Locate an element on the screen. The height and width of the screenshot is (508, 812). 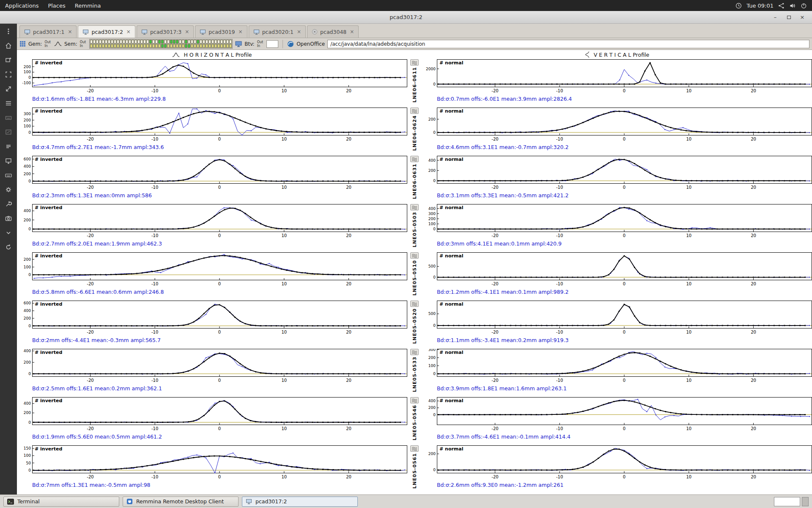
sem-in-label: In is located at coordinates (83, 46).